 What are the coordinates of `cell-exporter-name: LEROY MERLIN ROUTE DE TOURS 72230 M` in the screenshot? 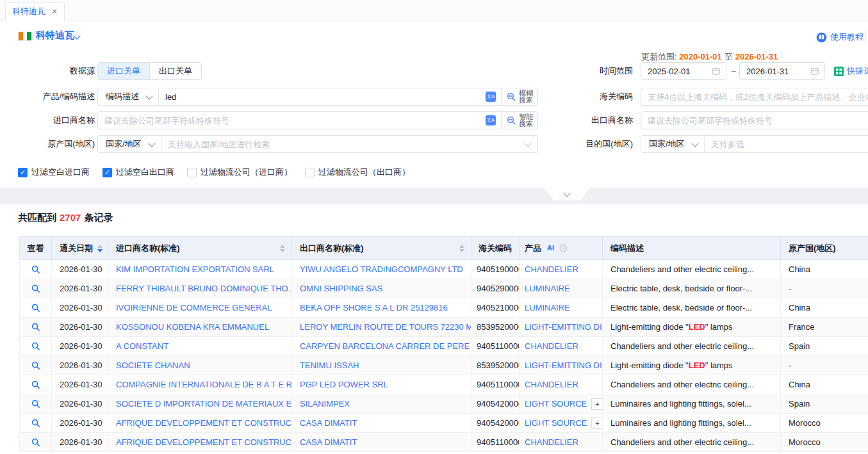 It's located at (382, 327).